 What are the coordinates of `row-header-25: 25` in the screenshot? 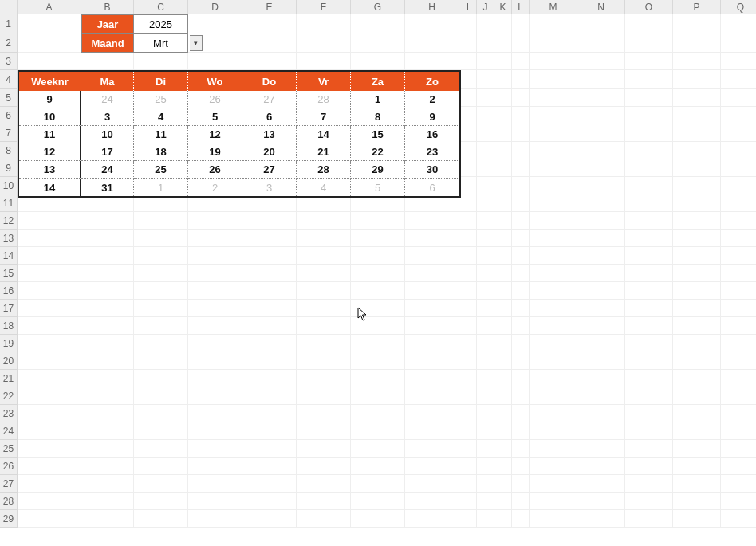 It's located at (9, 449).